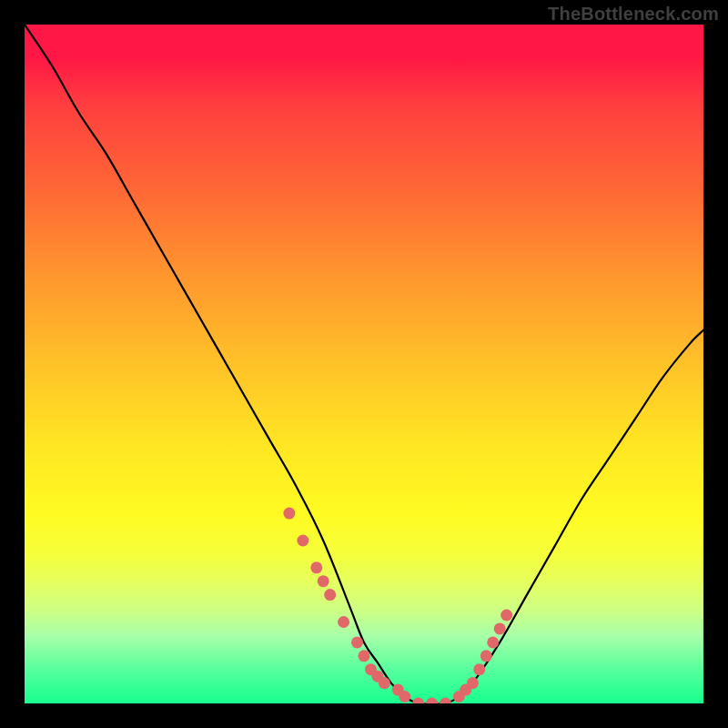  What do you see at coordinates (398, 606) in the screenshot?
I see `highlight-markers` at bounding box center [398, 606].